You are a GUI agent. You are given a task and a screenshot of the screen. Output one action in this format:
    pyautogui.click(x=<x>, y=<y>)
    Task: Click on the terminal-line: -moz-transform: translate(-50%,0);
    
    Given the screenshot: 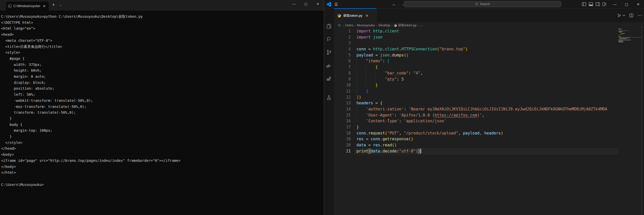 What is the action you would take?
    pyautogui.click(x=162, y=107)
    